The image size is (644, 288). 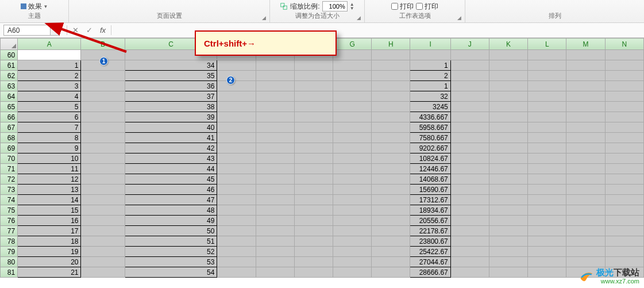 What do you see at coordinates (314, 190) in the screenshot?
I see `cell-F73` at bounding box center [314, 190].